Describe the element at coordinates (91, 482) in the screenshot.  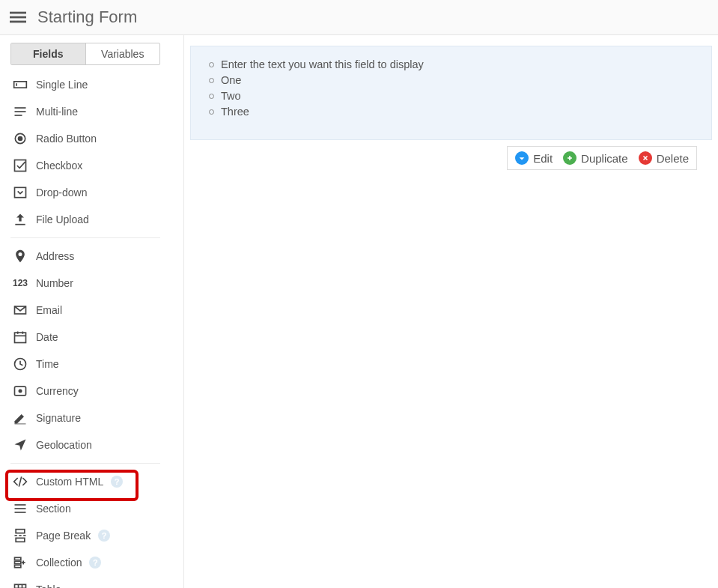
I see `field-custom-html: Custom HTML ?` at that location.